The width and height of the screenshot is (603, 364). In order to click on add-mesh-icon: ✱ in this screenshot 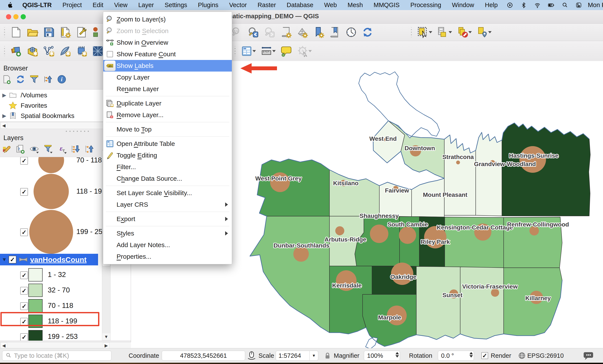, I will do `click(81, 51)`.